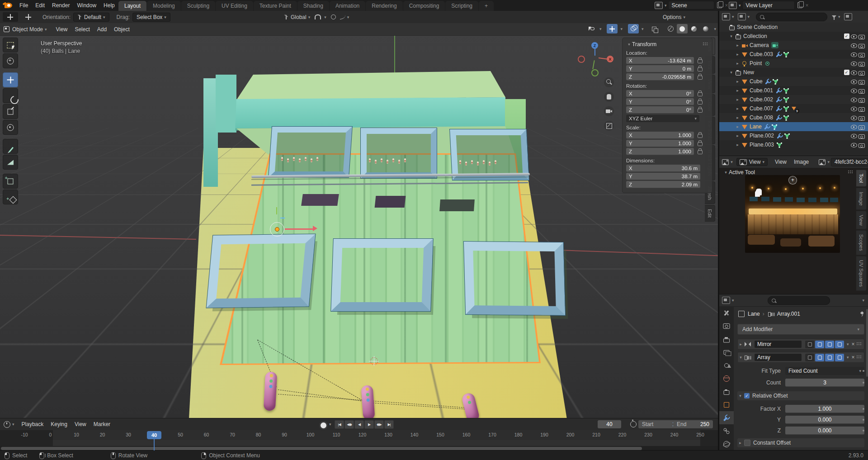  What do you see at coordinates (674, 17) in the screenshot?
I see `options-dropdown: Options▾` at bounding box center [674, 17].